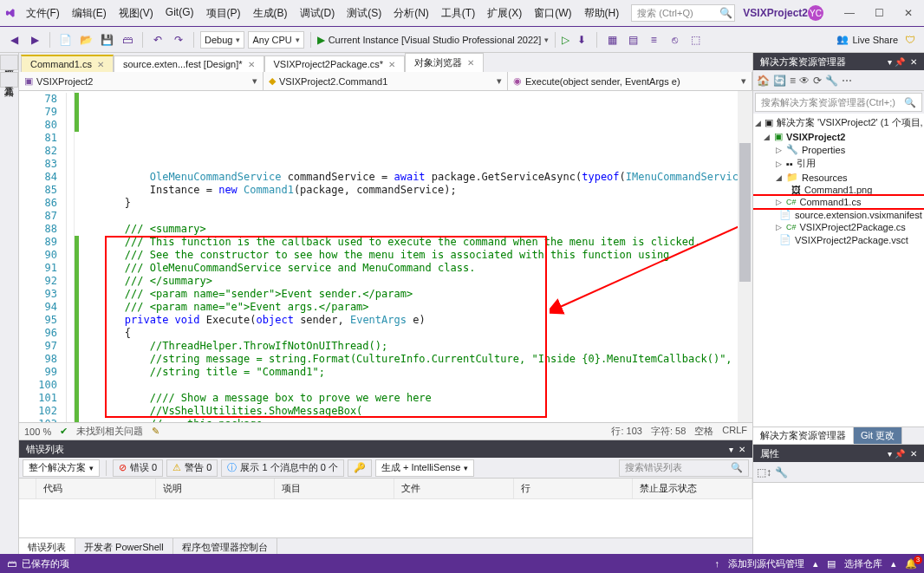 The width and height of the screenshot is (924, 573). Describe the element at coordinates (127, 40) in the screenshot. I see `save-all-icon: 🗃` at that location.